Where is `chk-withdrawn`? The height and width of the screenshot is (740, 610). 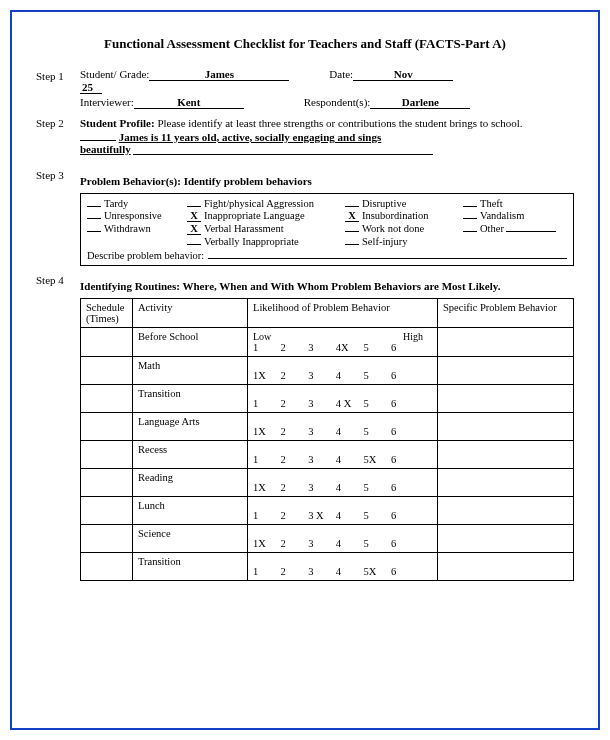 chk-withdrawn is located at coordinates (94, 232).